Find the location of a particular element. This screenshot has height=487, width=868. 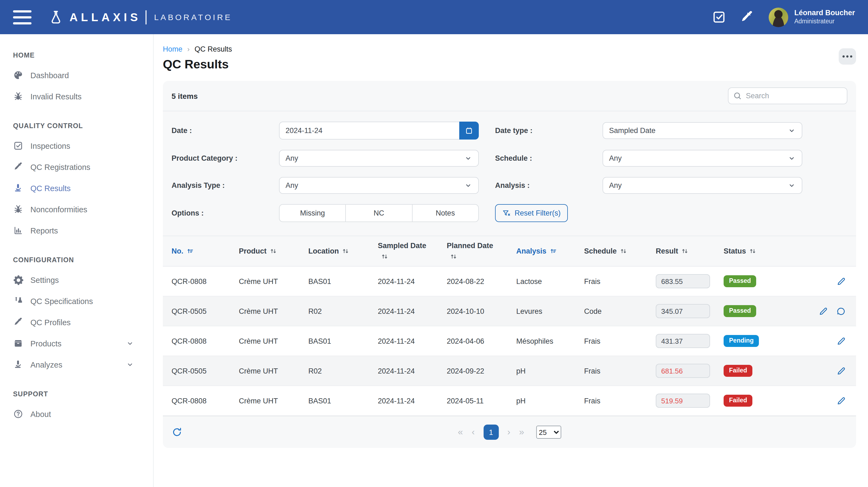

result-input: 681.56 is located at coordinates (683, 371).